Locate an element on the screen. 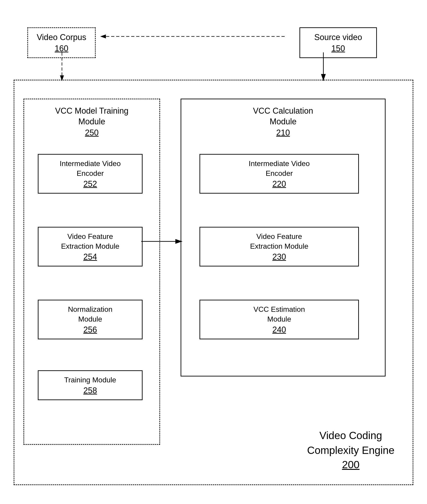 The image size is (427, 504). inner-box-254-label: Video FeatureExtraction Module is located at coordinates (90, 242).